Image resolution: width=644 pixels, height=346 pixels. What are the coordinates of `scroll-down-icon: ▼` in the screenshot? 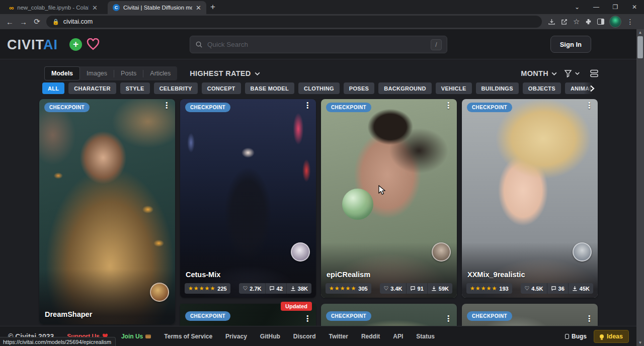 It's located at (640, 343).